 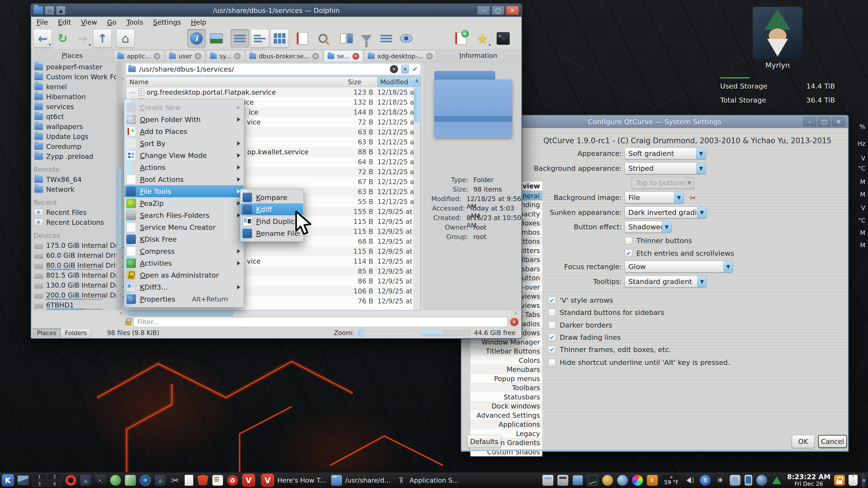 I want to click on places-item: Zypp .preload, so click(x=78, y=156).